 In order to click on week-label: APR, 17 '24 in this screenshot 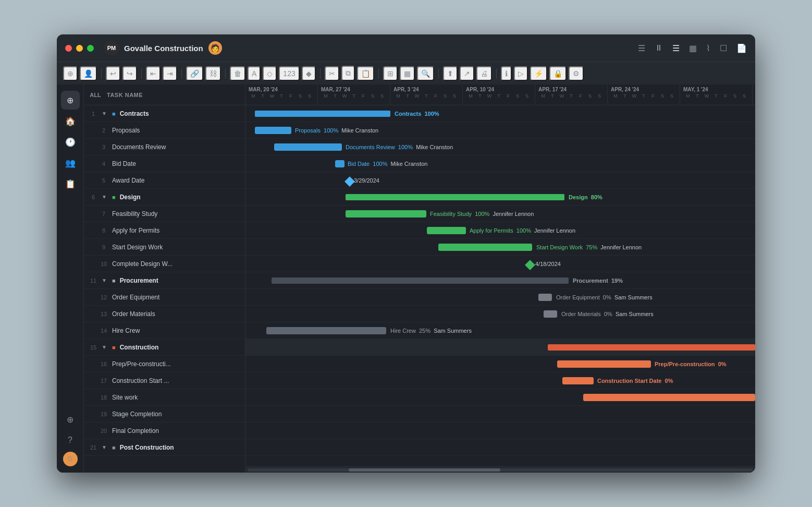, I will do `click(571, 90)`.